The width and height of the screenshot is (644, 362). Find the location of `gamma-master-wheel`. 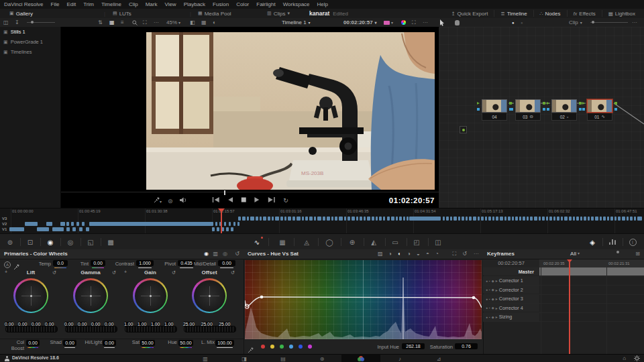

gamma-master-wheel is located at coordinates (91, 329).